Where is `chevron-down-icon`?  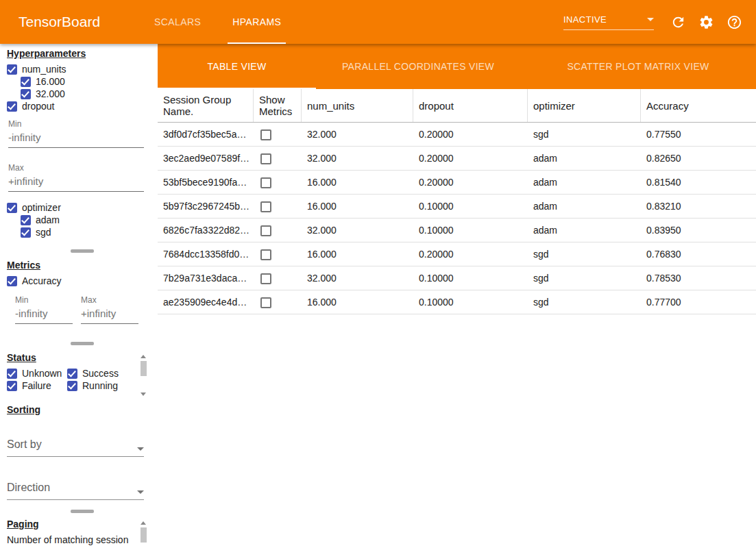
chevron-down-icon is located at coordinates (141, 492).